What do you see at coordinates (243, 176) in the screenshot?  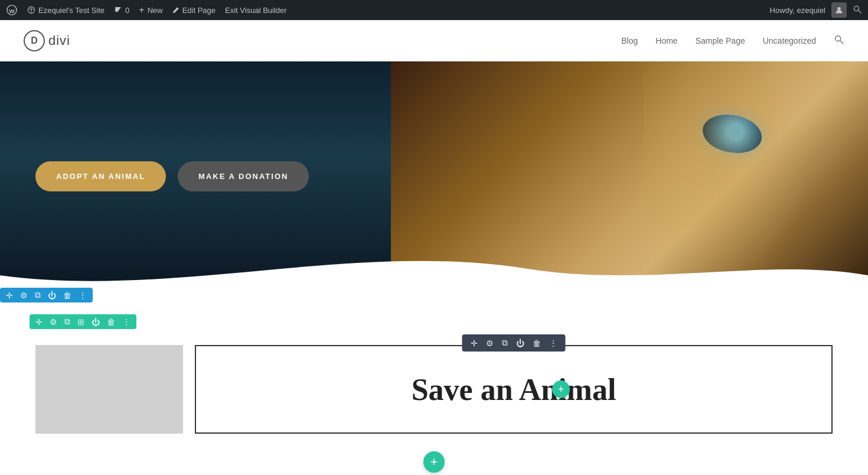 I see `make-donation-button: MAKE A DONATION` at bounding box center [243, 176].